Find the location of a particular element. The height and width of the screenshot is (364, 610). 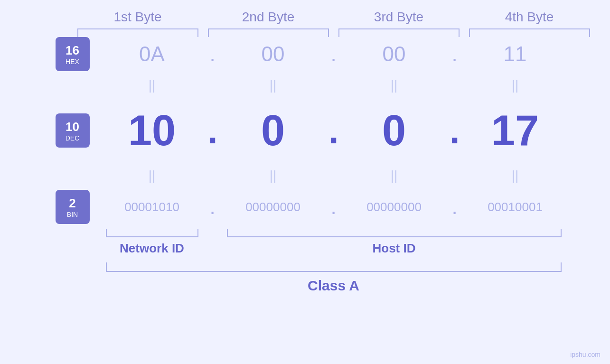

sep-6: || is located at coordinates (273, 176).